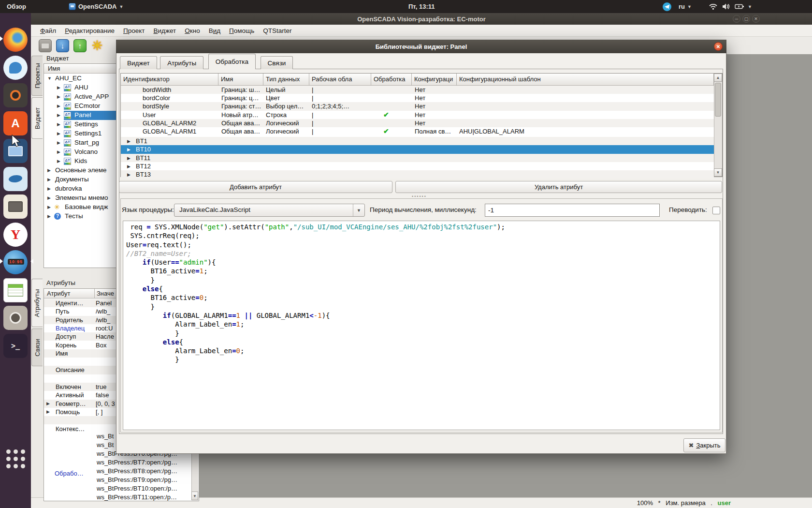 The image size is (812, 508). Describe the element at coordinates (69, 189) in the screenshot. I see `tree-item-label: dubrovka` at that location.